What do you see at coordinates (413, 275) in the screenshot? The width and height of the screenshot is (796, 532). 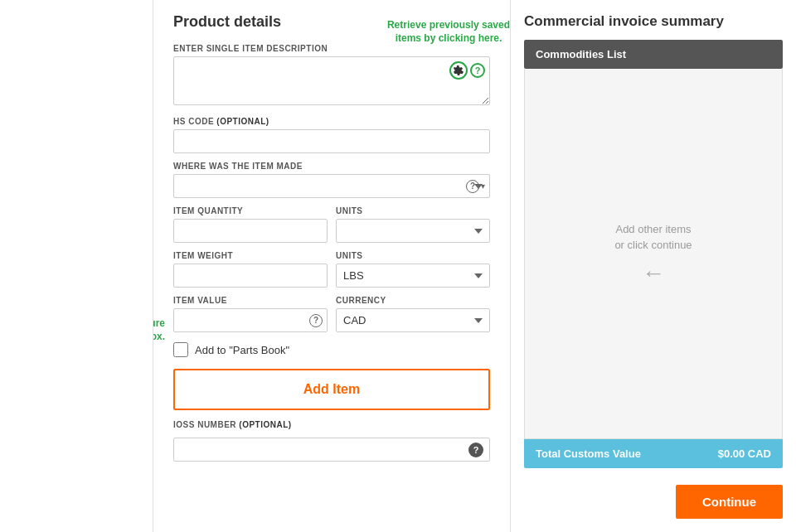 I see `weight-units-select: LBS KGS` at bounding box center [413, 275].